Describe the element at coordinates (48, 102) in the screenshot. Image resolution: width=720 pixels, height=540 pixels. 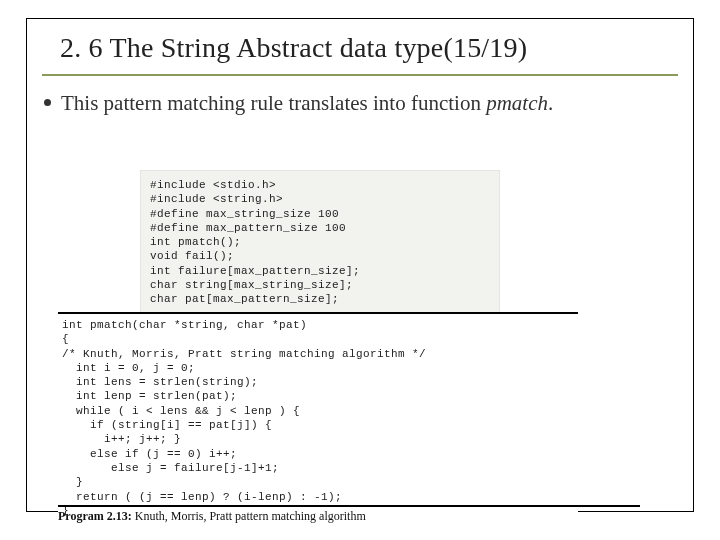
I see `bullet-icon` at that location.